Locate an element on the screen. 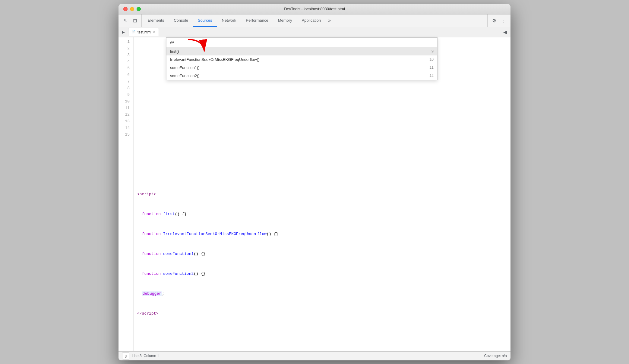 The image size is (629, 364). autocomplete-item-line-2: :11 is located at coordinates (431, 67).